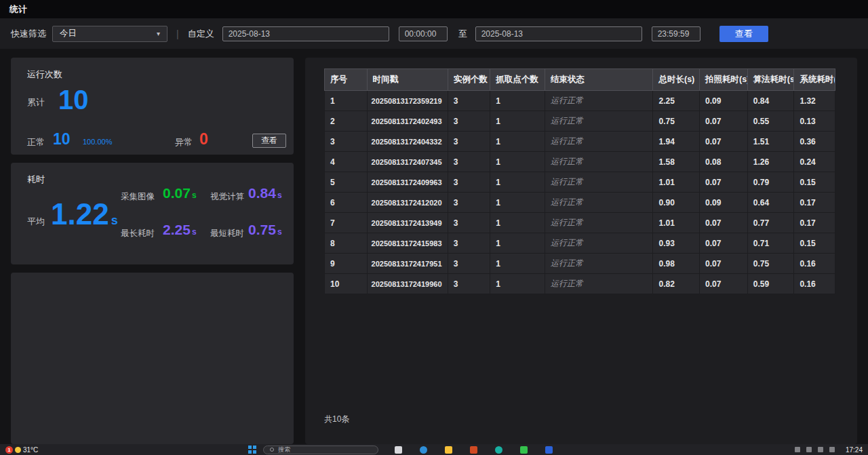 The height and width of the screenshot is (455, 868). Describe the element at coordinates (407, 264) in the screenshot. I see `cell-timestamp: 20250813172417951` at that location.